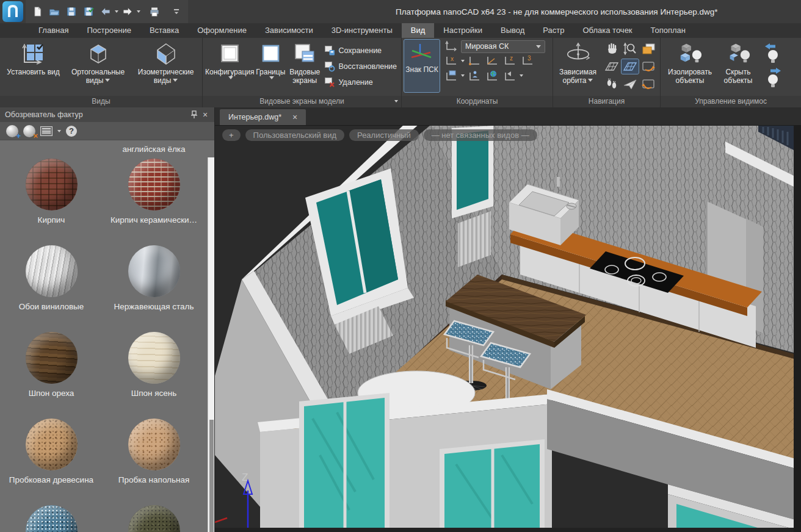 The width and height of the screenshot is (801, 532). What do you see at coordinates (451, 46) in the screenshot?
I see `ucs-axis-icon` at bounding box center [451, 46].